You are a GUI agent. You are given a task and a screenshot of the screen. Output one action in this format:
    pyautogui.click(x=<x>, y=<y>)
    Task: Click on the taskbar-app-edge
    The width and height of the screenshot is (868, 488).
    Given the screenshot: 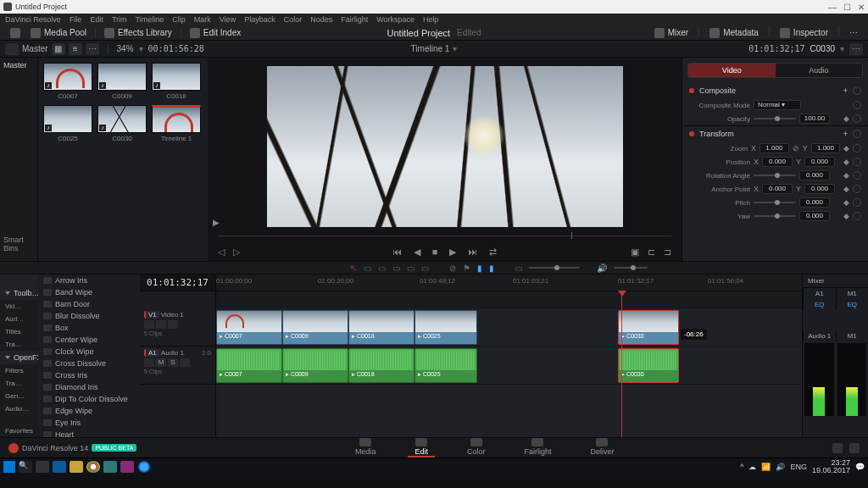 What is the action you would take?
    pyautogui.click(x=59, y=467)
    